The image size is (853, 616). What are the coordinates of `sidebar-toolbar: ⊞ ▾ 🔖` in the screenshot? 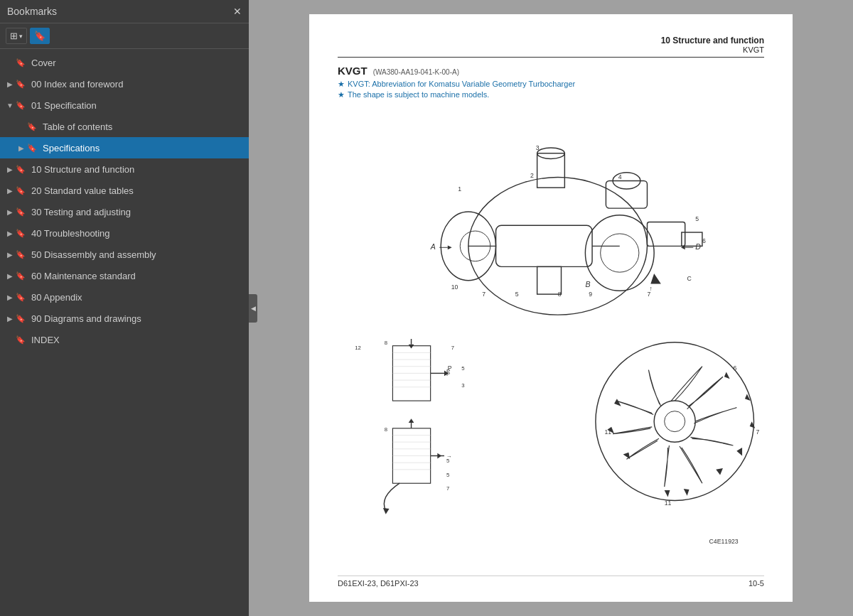 It's located at (124, 36).